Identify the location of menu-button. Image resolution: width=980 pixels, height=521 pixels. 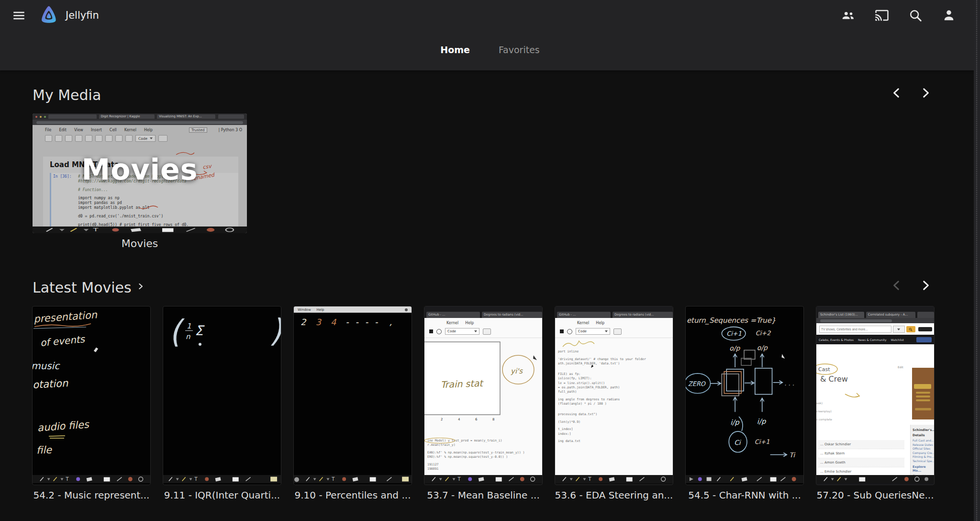
(19, 15).